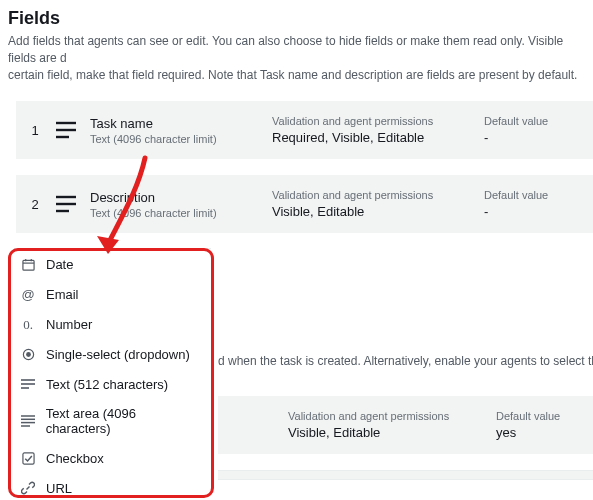 Image resolution: width=593 pixels, height=500 pixels. I want to click on dropdown-item-text-area: Text area (4096 characters), so click(112, 421).